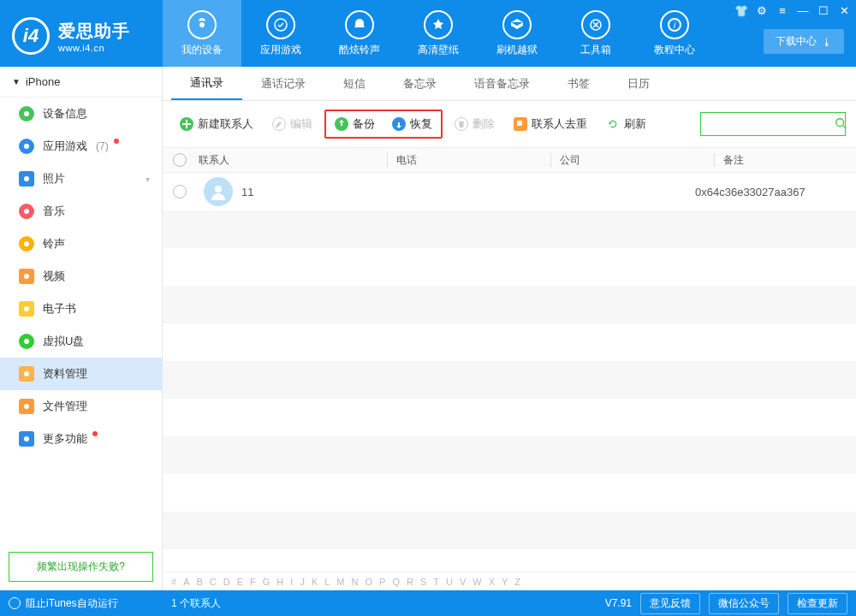 The image size is (856, 616). Describe the element at coordinates (449, 582) in the screenshot. I see `alpha-U: U` at that location.